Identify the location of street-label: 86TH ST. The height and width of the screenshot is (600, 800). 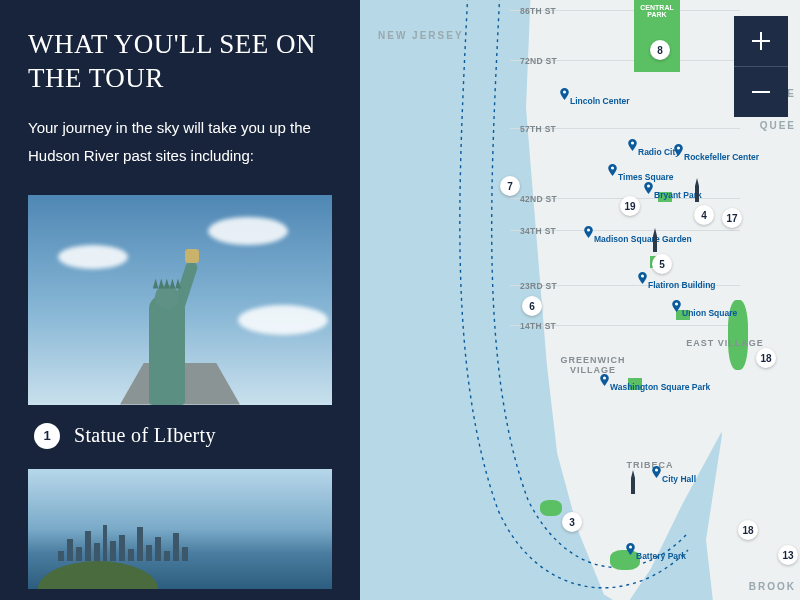
(538, 11).